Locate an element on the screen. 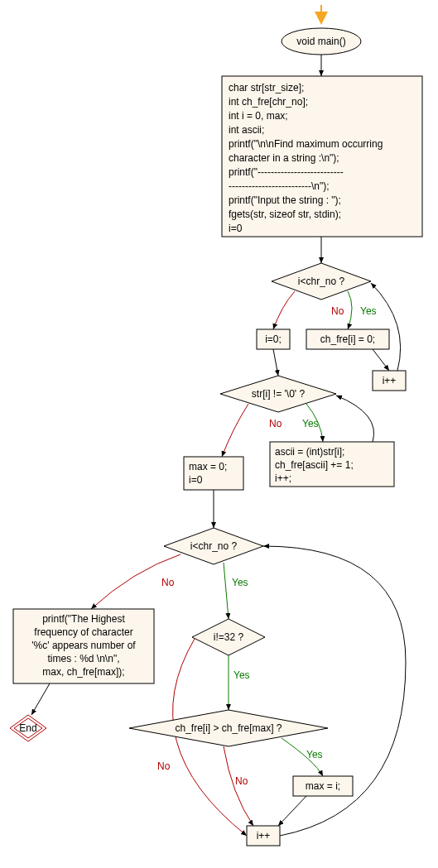 The image size is (438, 868). cond1-no-label: No is located at coordinates (338, 311).